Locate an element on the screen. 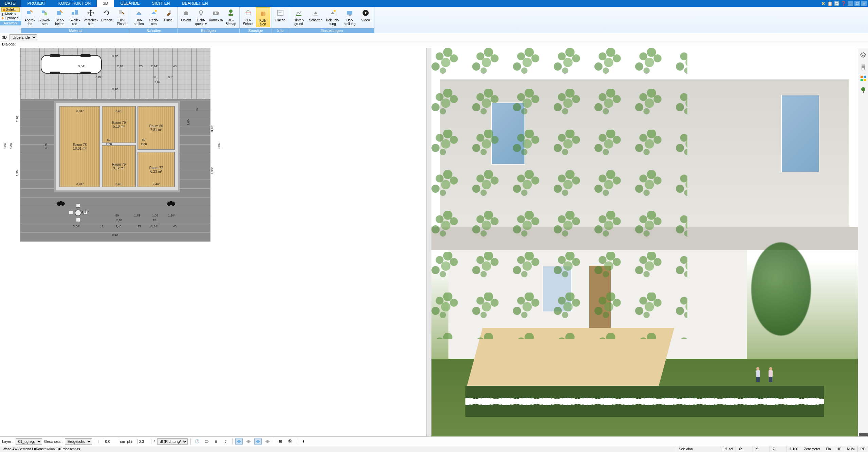 Image resolution: width=868 pixels, height=452 pixels. rechnen-button: Rech- nen is located at coordinates (154, 17).